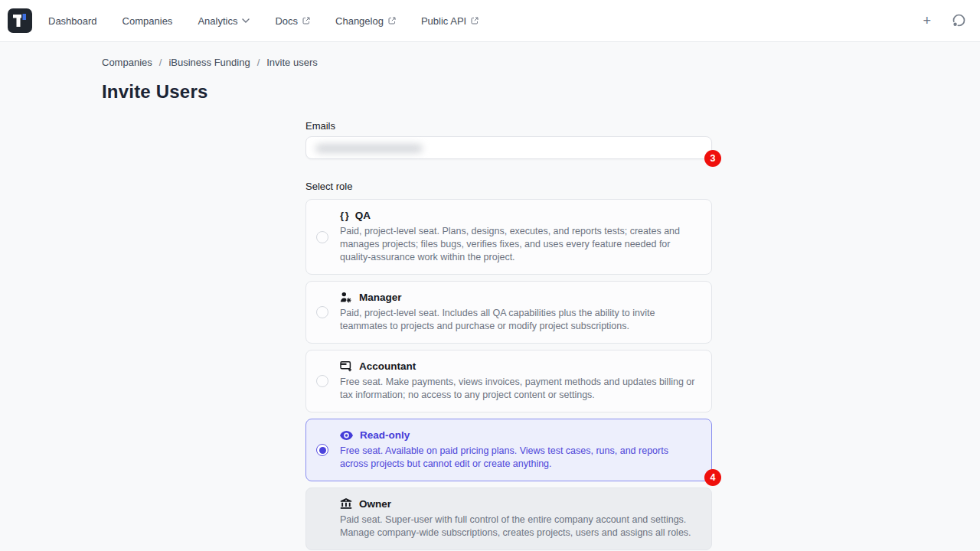  I want to click on nav-item-analytics: Analytics, so click(224, 21).